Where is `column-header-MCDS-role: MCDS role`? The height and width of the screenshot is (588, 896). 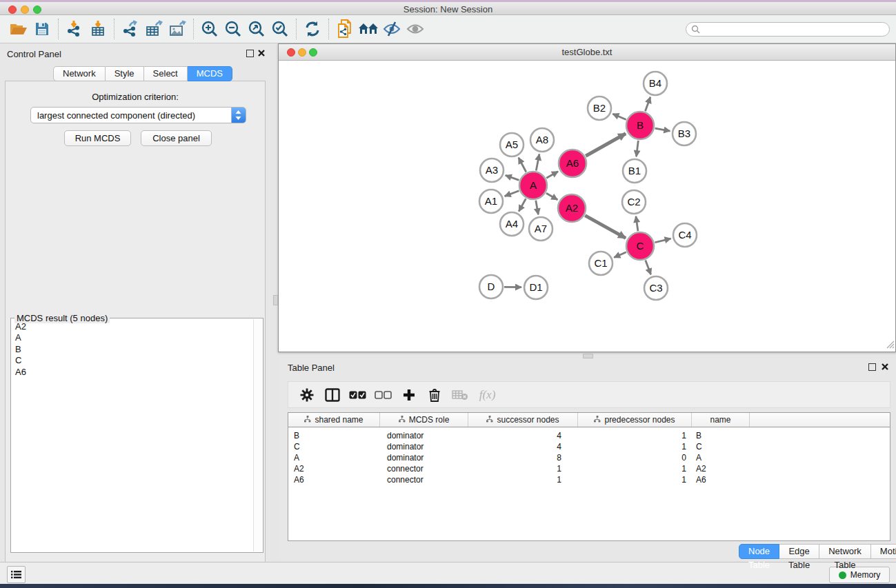 column-header-MCDS-role: MCDS role is located at coordinates (424, 420).